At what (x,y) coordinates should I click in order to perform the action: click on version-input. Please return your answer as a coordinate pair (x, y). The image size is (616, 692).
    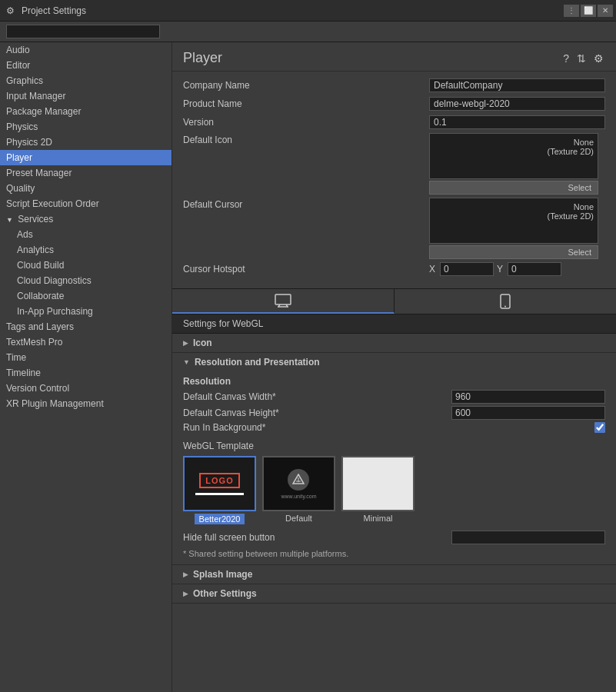
    Looking at the image, I should click on (517, 122).